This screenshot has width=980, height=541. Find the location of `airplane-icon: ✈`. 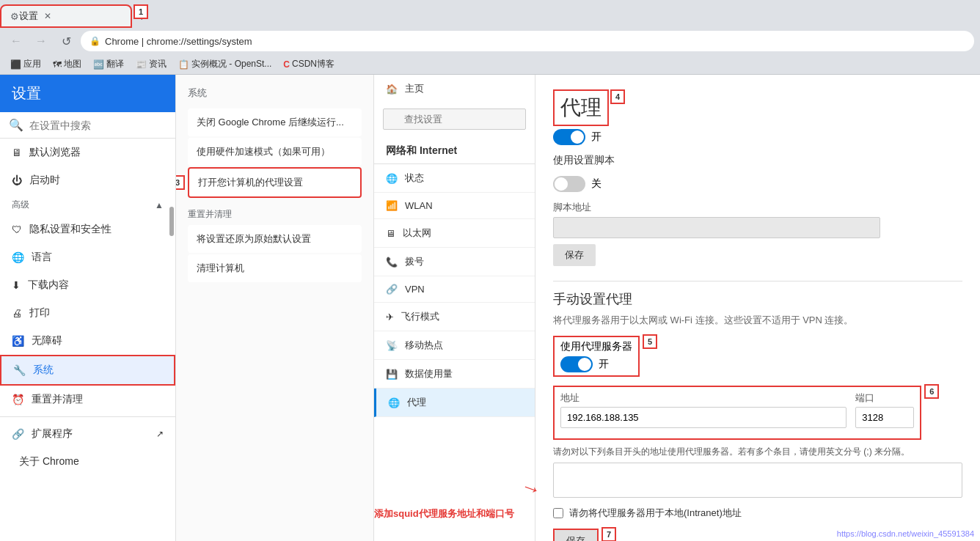

airplane-icon: ✈ is located at coordinates (390, 317).